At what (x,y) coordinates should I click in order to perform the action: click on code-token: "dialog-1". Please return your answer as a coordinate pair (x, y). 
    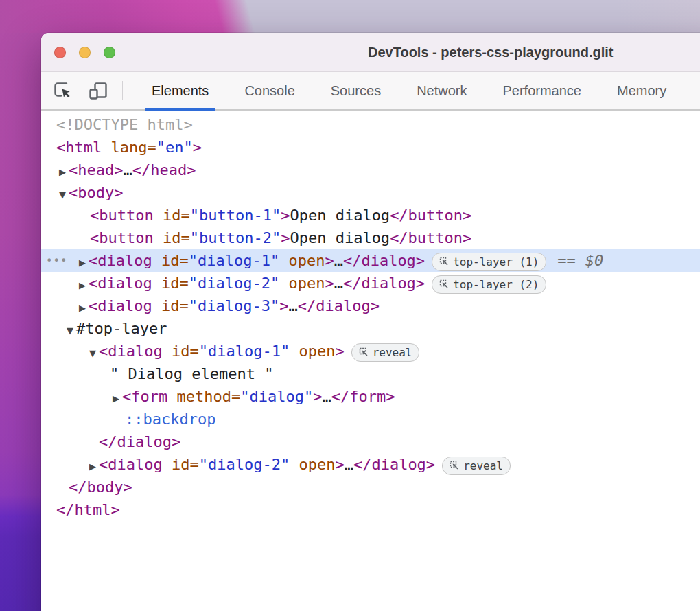
    Looking at the image, I should click on (244, 351).